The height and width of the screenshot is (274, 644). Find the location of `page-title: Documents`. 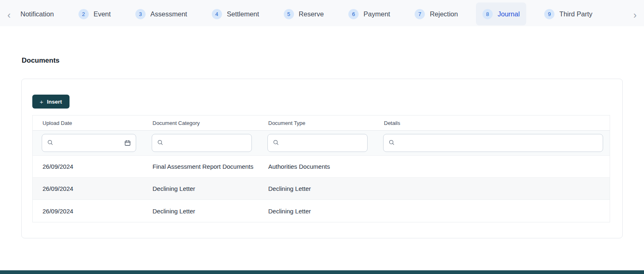

page-title: Documents is located at coordinates (322, 61).